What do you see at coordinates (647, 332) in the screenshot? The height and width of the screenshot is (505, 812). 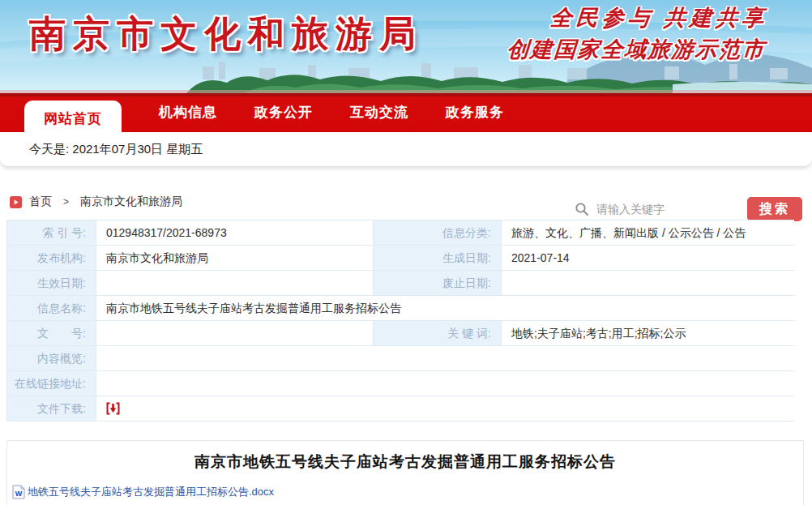 I see `keywords-value: 地铁;夫子庙站;考古;用工;招标;公示` at bounding box center [647, 332].